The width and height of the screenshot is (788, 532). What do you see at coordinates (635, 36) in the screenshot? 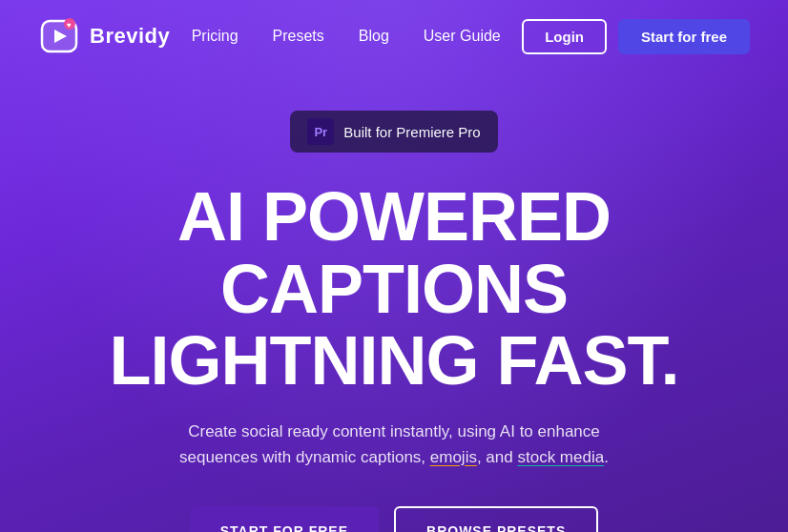
I see `nav-buttons: Login Start for free` at bounding box center [635, 36].